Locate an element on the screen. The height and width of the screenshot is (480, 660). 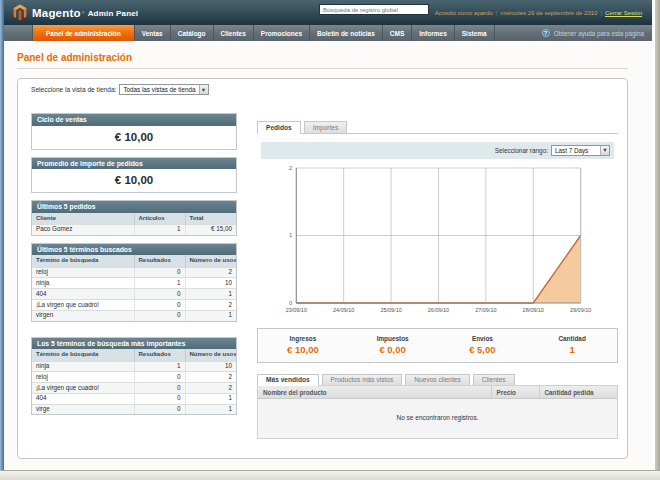
range-select: Last 7 Days ▼ is located at coordinates (580, 150).